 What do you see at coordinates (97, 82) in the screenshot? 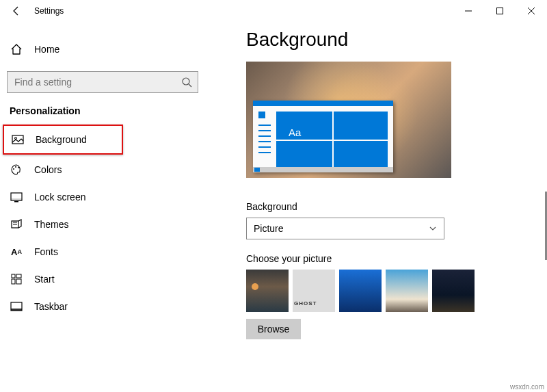
I see `search-field` at bounding box center [97, 82].